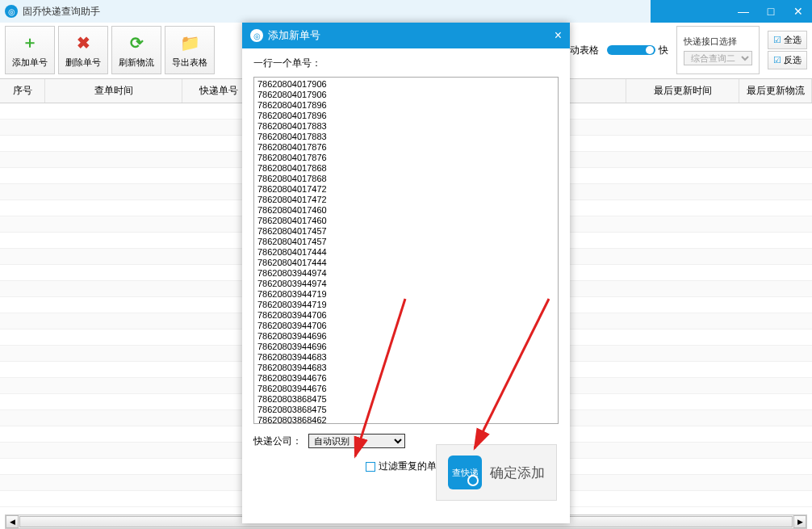 The width and height of the screenshot is (812, 529). I want to click on scroll-right-arrow: ▶, so click(800, 522).